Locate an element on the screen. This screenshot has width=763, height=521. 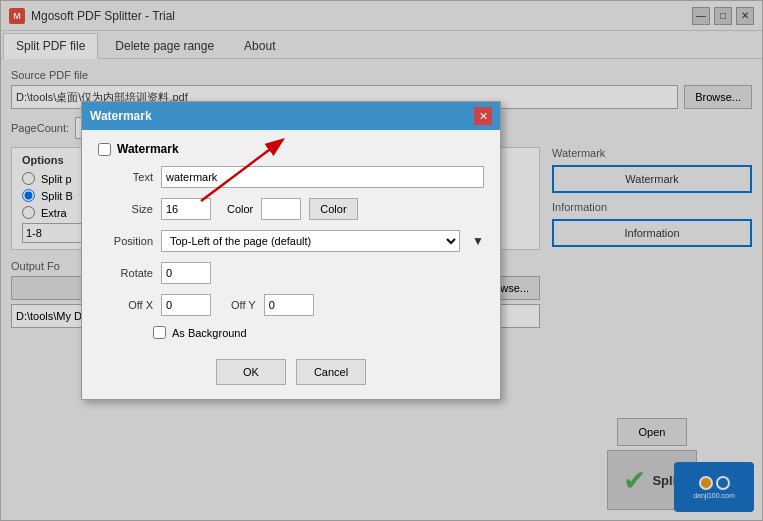
ok-button: OK is located at coordinates (251, 372).